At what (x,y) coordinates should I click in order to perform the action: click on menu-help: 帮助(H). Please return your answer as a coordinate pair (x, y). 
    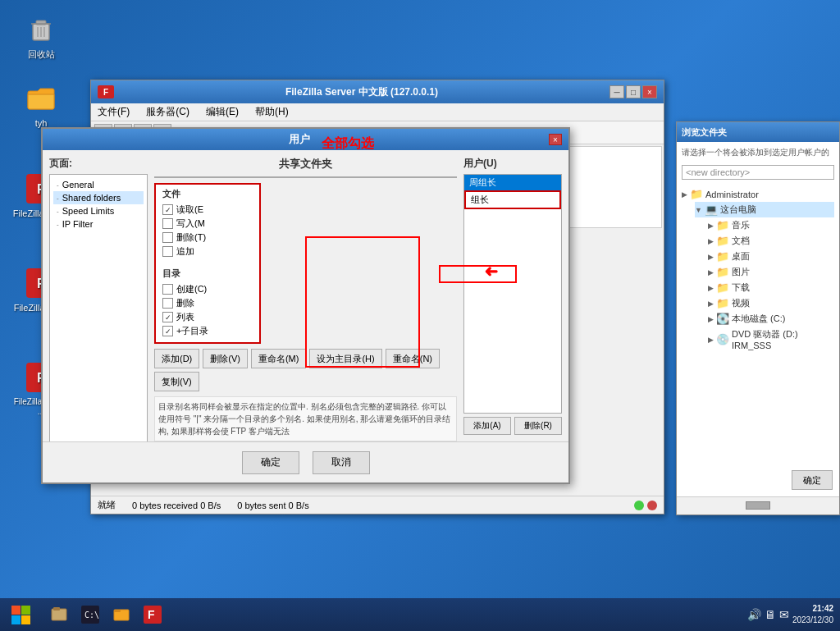
    Looking at the image, I should click on (272, 112).